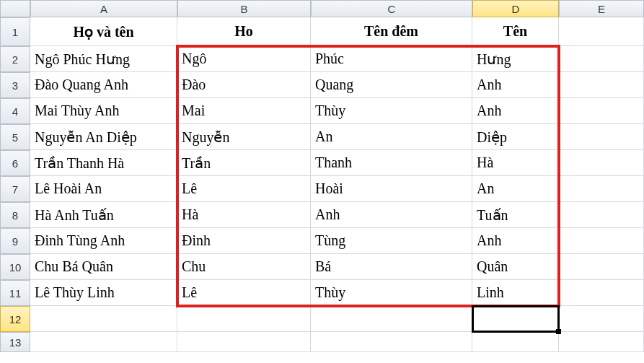  I want to click on row-header-1: 1, so click(15, 32).